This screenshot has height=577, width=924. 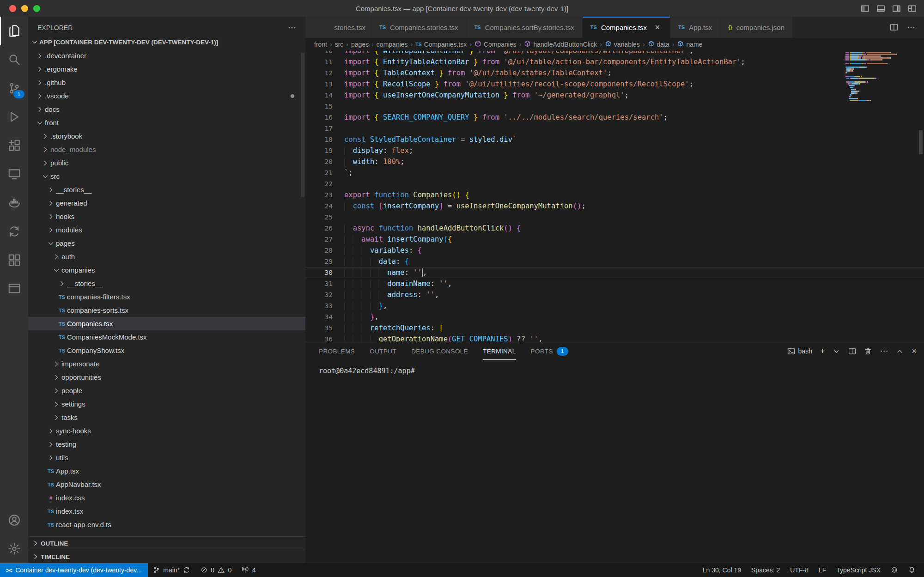 I want to click on tree-item-react-app-env-d-ts: TSreact-app-env.d.ts, so click(x=167, y=525).